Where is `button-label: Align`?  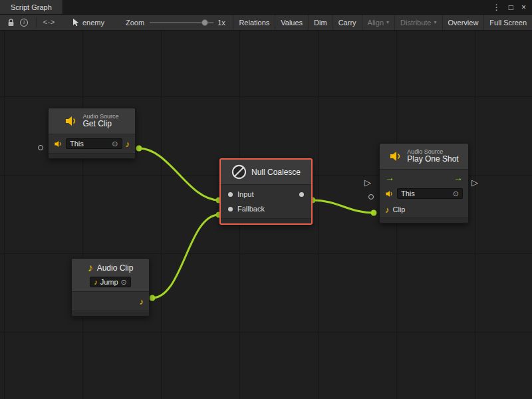
button-label: Align is located at coordinates (376, 23).